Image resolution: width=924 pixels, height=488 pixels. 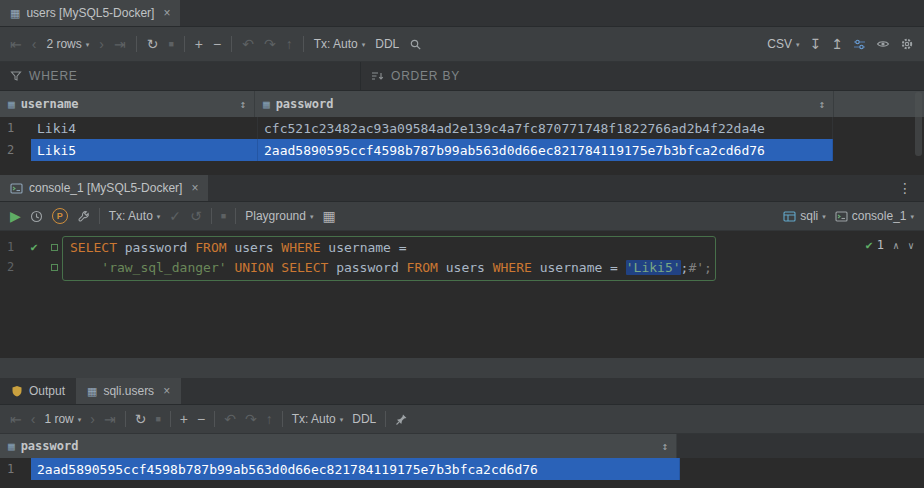 I want to click on sql-token: FROM, so click(x=210, y=248).